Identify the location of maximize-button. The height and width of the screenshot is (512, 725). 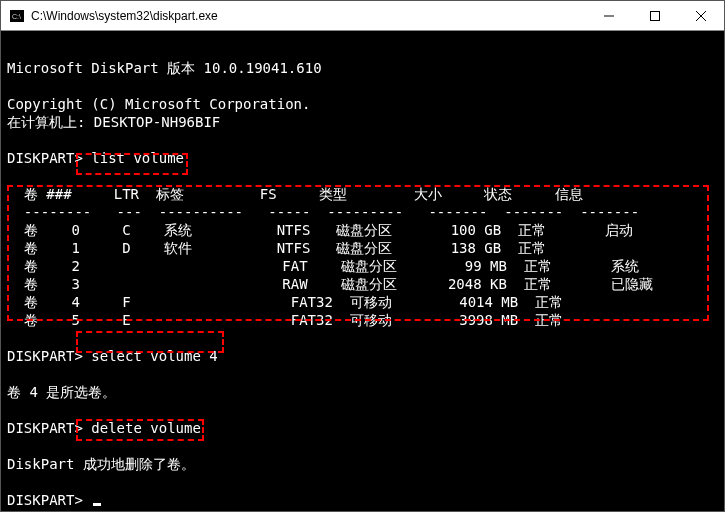
(655, 16).